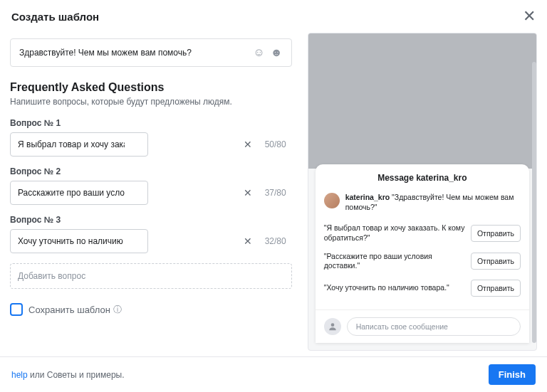 Image resolution: width=547 pixels, height=392 pixels. What do you see at coordinates (151, 53) in the screenshot?
I see `greeting-input: Здравствуйте! Чем мы можем вам помочь? ☺…` at bounding box center [151, 53].